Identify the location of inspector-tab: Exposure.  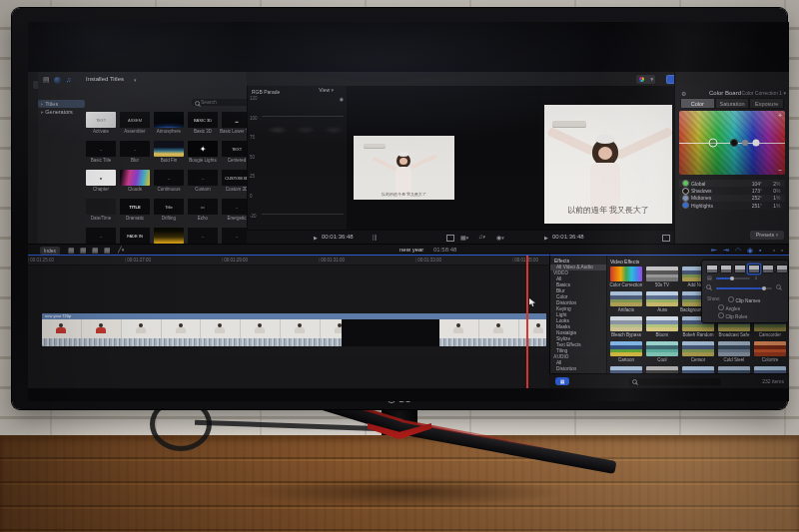
(767, 104).